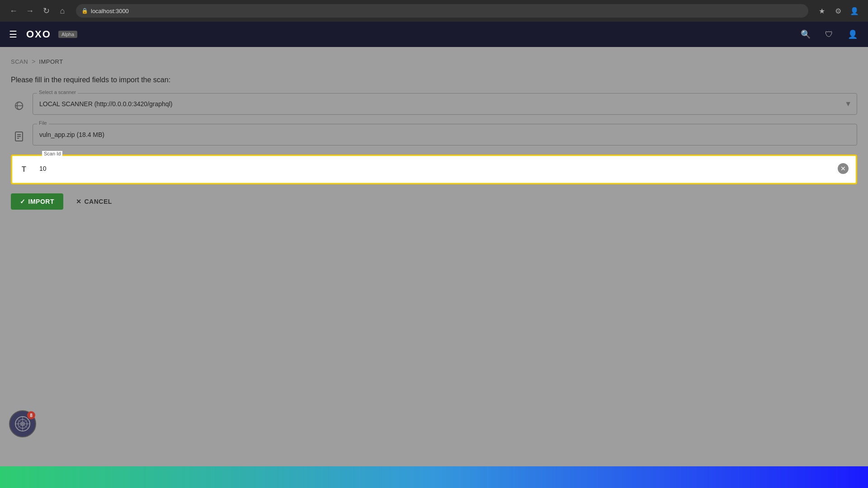  Describe the element at coordinates (445, 135) in the screenshot. I see `file-field-value: vuln_app.zip (18.4 MB)` at that location.